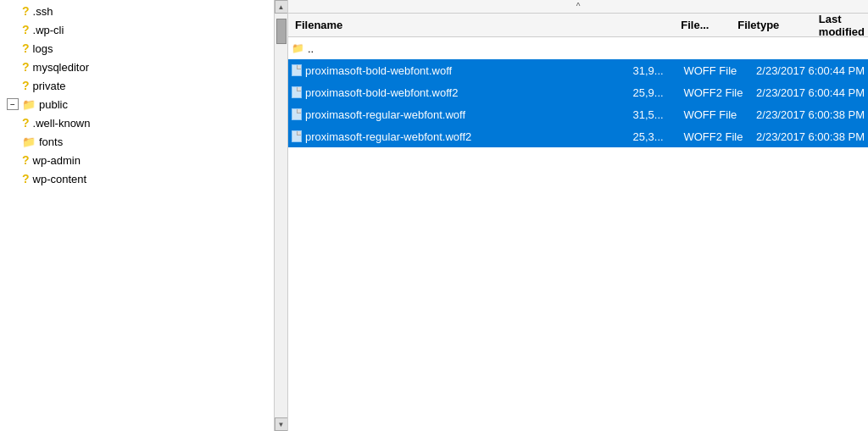 The height and width of the screenshot is (431, 868). I want to click on file-cell-size: 31,9..., so click(658, 71).